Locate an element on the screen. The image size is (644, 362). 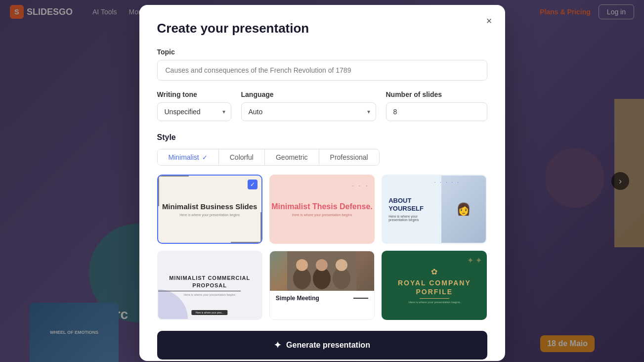
template-card-thesis: · · · Minimalist Thesis Defense. Here is… is located at coordinates (322, 209).